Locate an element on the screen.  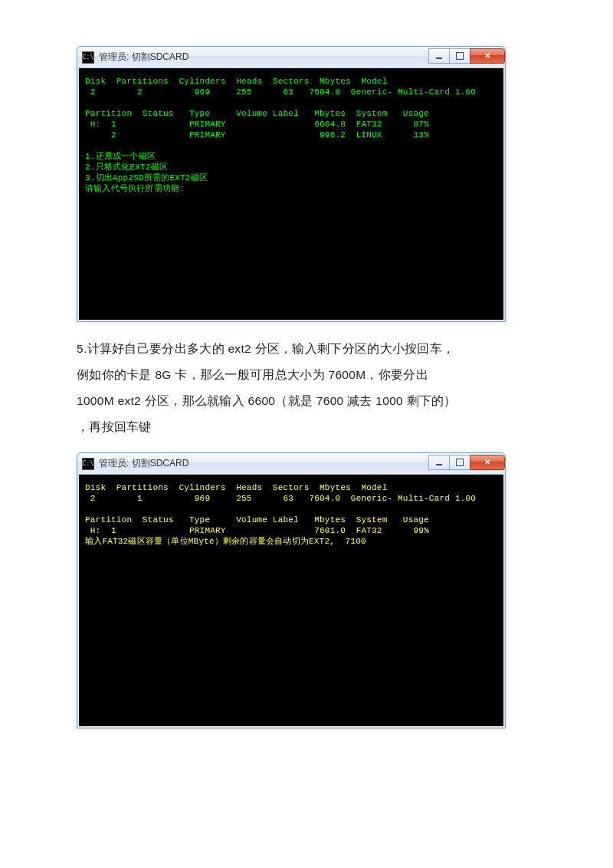
input-prompt: 输入FAT32磁区容量（单位MByte）剩余的容量会自动切为EXT2, 7100 is located at coordinates (225, 541).